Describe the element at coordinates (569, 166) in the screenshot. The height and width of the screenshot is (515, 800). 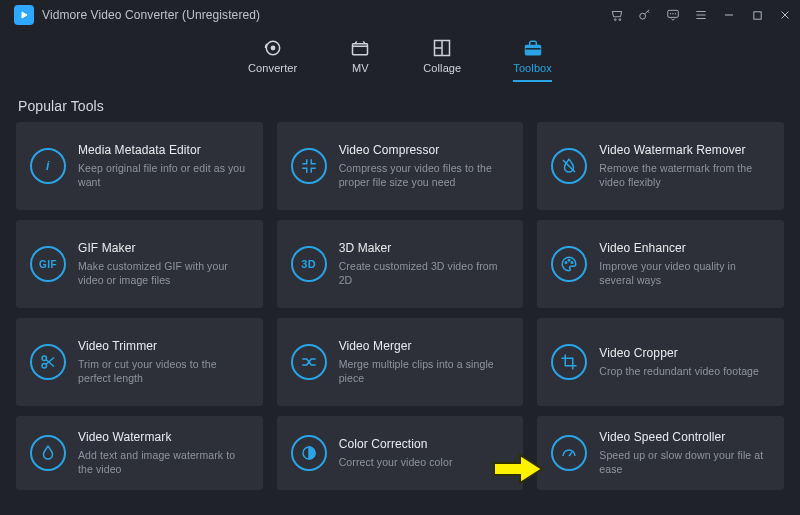
I see `droplet-slash-icon` at that location.